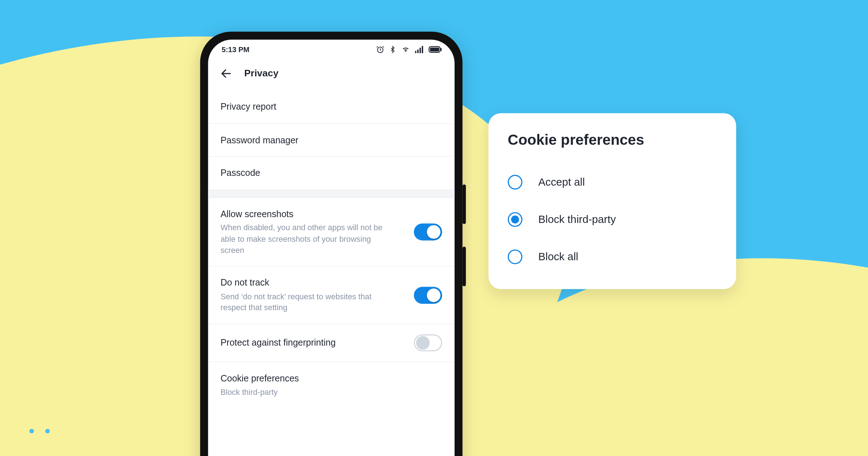 Image resolution: width=868 pixels, height=456 pixels. Describe the element at coordinates (420, 49) in the screenshot. I see `cellular-icon` at that location.